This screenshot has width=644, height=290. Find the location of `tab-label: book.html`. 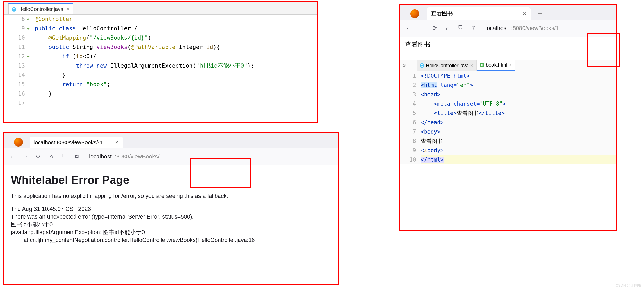

tab-label: book.html is located at coordinates (497, 65).